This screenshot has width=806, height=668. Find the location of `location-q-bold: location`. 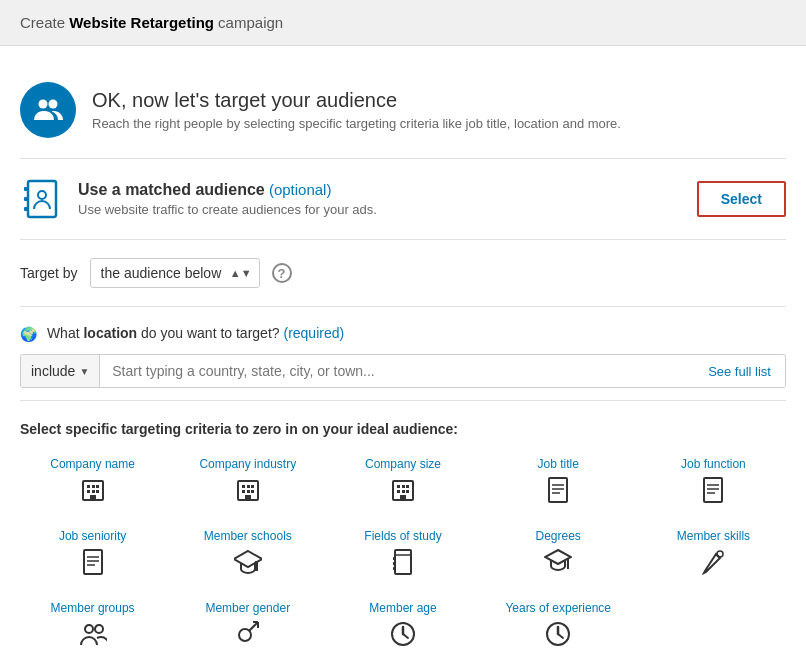

location-q-bold: location is located at coordinates (110, 333).